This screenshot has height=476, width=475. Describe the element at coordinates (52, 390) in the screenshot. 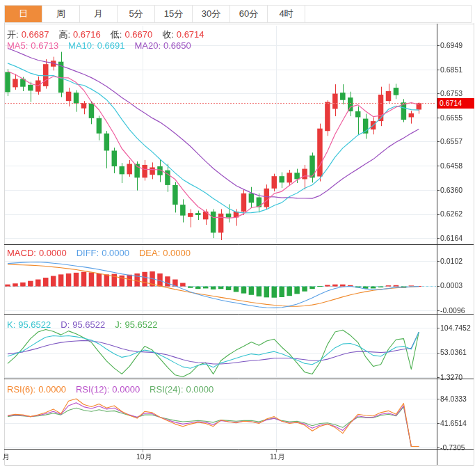

I see `rsi6-value: 0.0000` at that location.